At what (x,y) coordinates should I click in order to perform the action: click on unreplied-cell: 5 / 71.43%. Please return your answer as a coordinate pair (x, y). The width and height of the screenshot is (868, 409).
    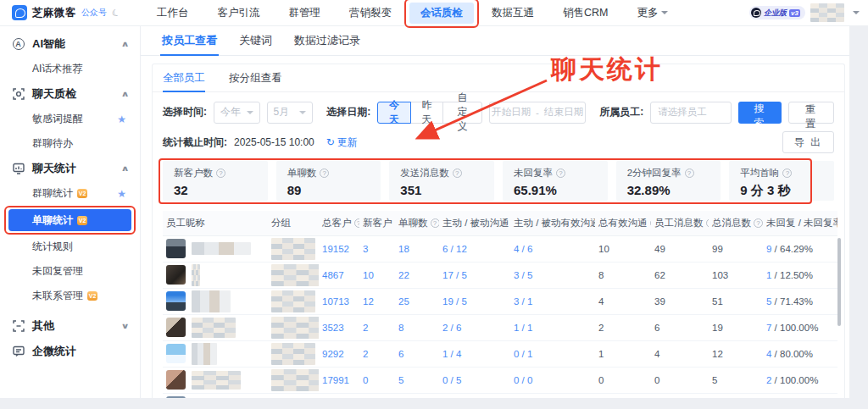
    Looking at the image, I should click on (800, 301).